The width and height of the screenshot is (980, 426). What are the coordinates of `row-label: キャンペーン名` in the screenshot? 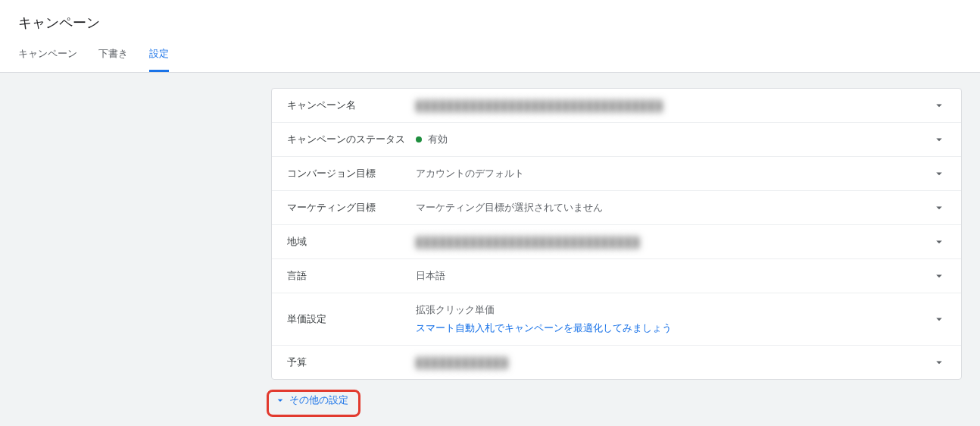 It's located at (351, 105).